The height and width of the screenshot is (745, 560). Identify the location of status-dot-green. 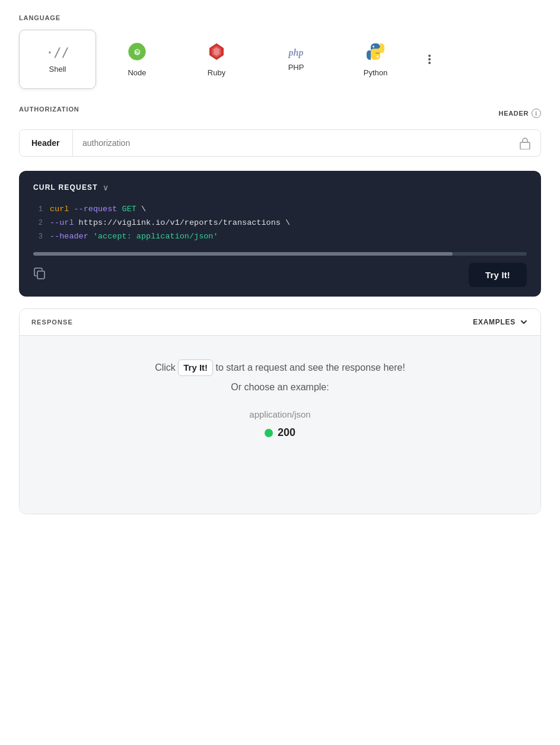
(269, 433).